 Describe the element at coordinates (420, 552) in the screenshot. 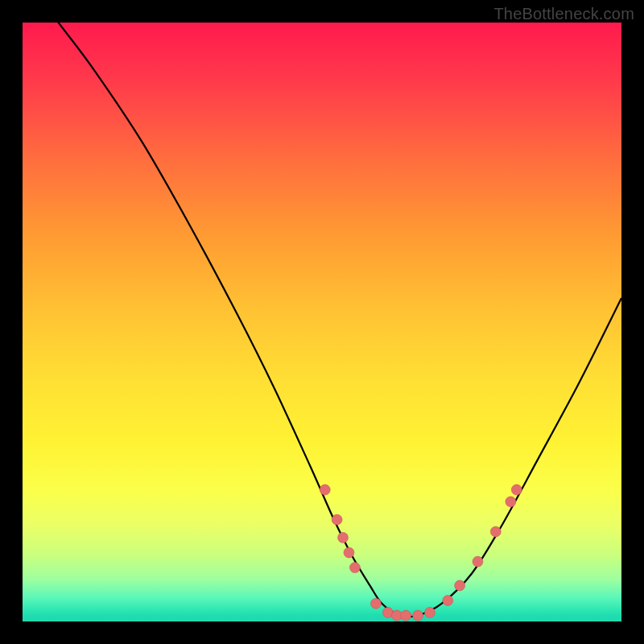

I see `marker-dots` at that location.